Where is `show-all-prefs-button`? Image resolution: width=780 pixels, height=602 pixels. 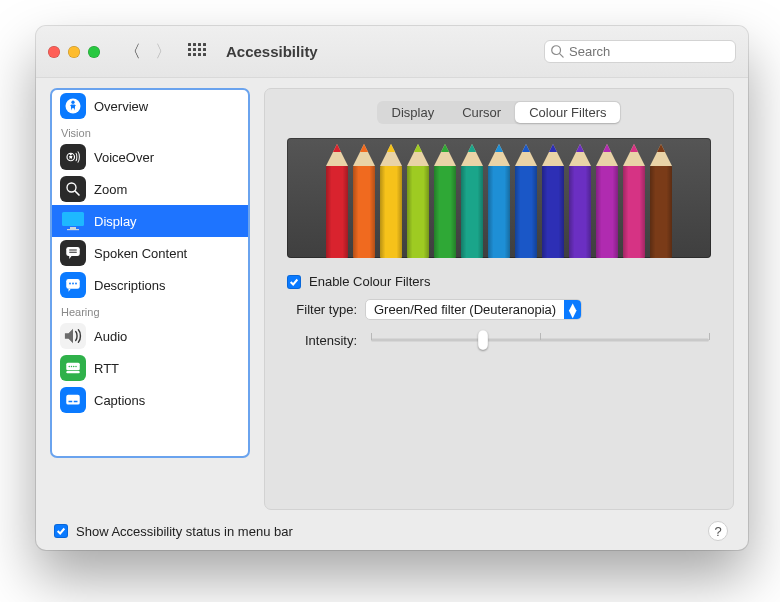 show-all-prefs-button is located at coordinates (197, 52).